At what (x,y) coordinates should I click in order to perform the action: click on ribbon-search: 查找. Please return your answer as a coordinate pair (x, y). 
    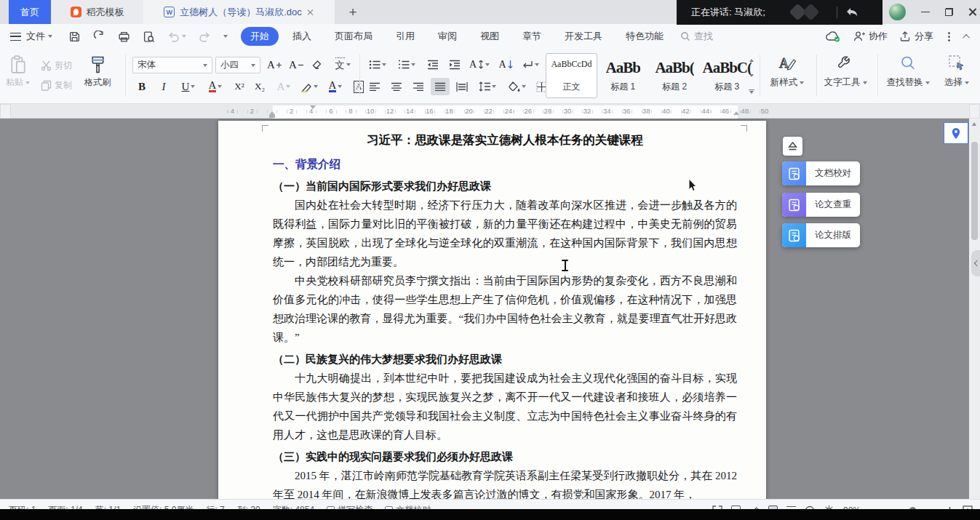
    Looking at the image, I should click on (697, 36).